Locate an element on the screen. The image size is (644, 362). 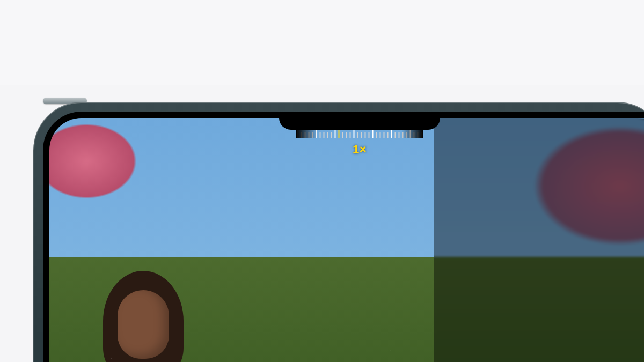
display-notch is located at coordinates (360, 121).